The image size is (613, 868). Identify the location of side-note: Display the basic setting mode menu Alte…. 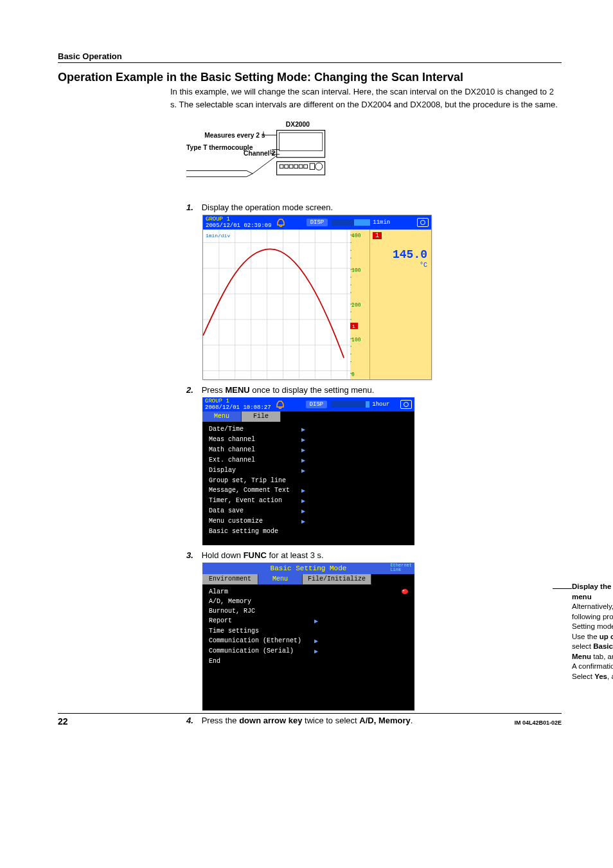
(592, 631).